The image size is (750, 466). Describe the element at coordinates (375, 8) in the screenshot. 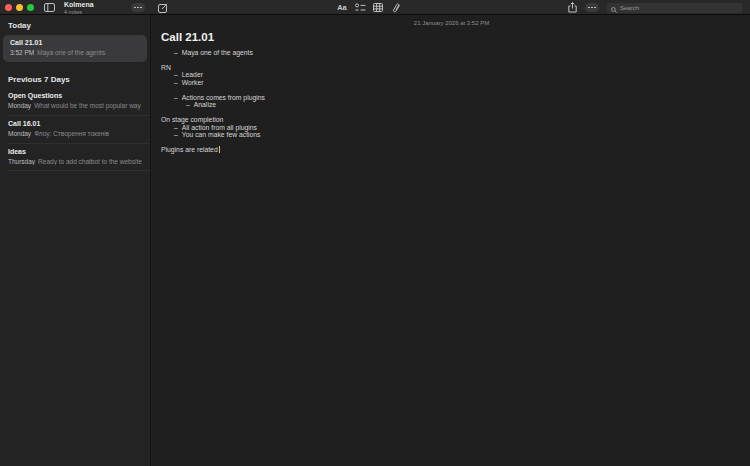

I see `toolbar: Kolmena 4 notes Aa` at that location.